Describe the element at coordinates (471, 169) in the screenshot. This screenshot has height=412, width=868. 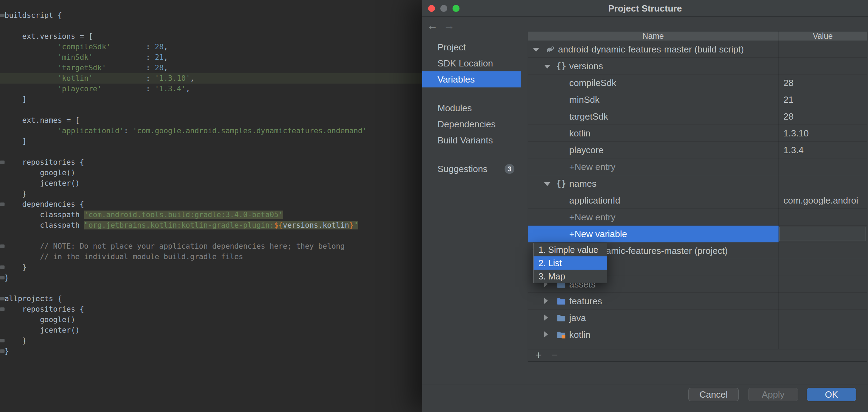
I see `sidebar-item-suggestions: Suggestions3` at that location.